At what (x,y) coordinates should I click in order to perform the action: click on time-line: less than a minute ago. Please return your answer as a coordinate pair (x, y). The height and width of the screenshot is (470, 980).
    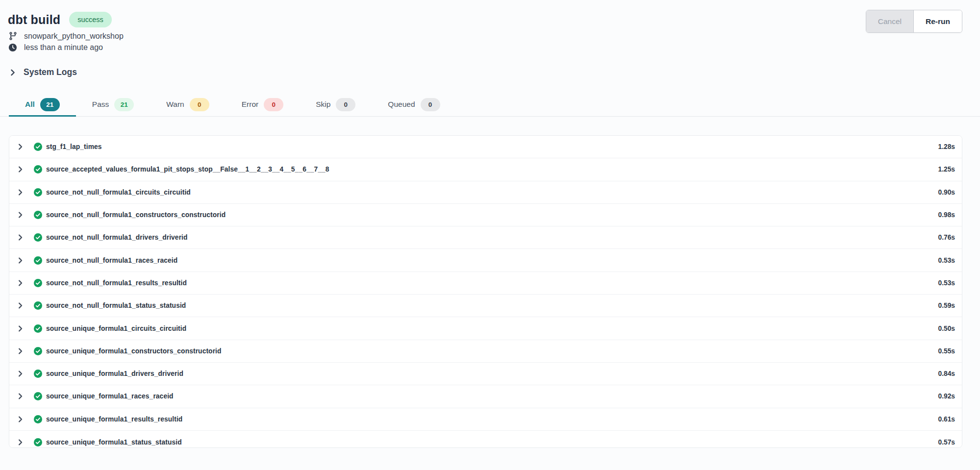
    Looking at the image, I should click on (485, 47).